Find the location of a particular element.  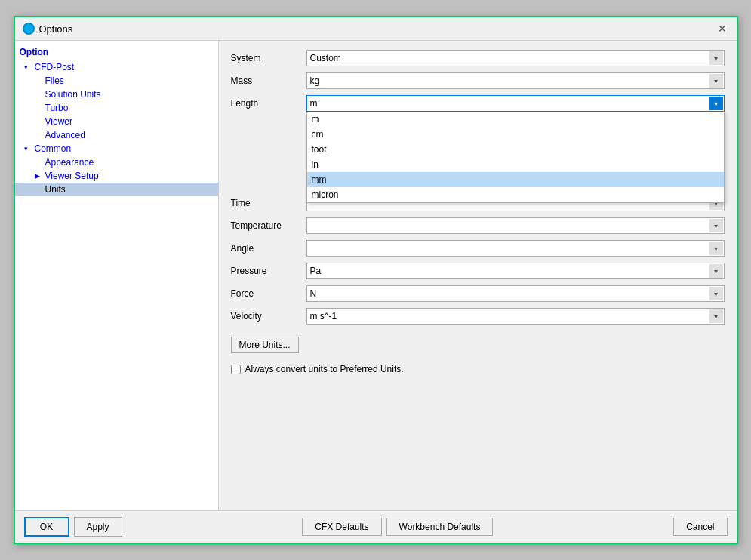

length-label: Length is located at coordinates (269, 103).